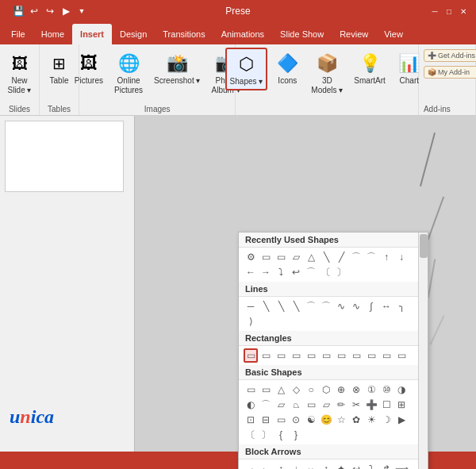 The image size is (476, 469). What do you see at coordinates (287, 68) in the screenshot?
I see `icons-button: 🔷 Icons` at bounding box center [287, 68].